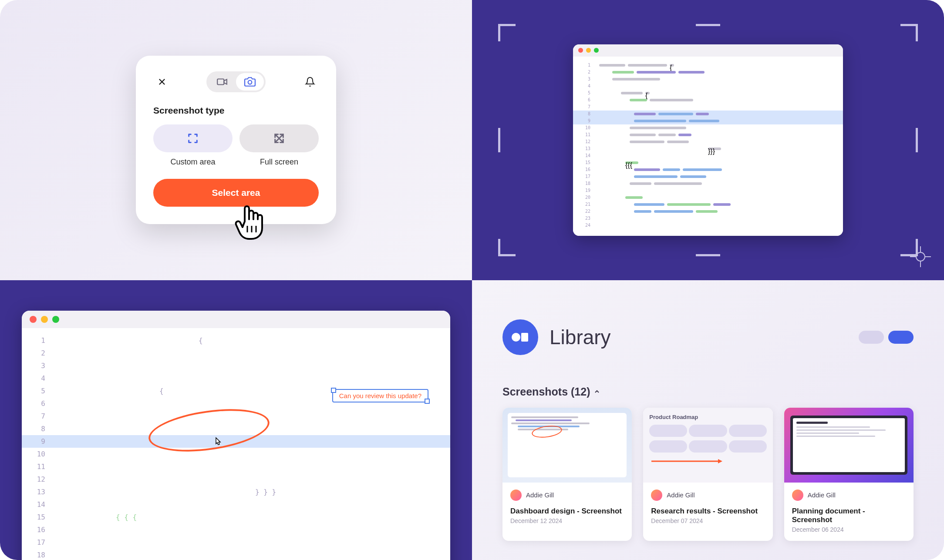 The height and width of the screenshot is (560, 944). I want to click on card-date: December 07 2024, so click(708, 521).